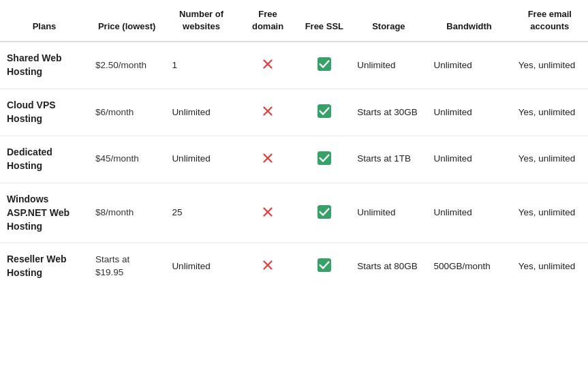 This screenshot has width=588, height=383. Describe the element at coordinates (469, 266) in the screenshot. I see `cell-bandwidth: 500GB/month` at that location.